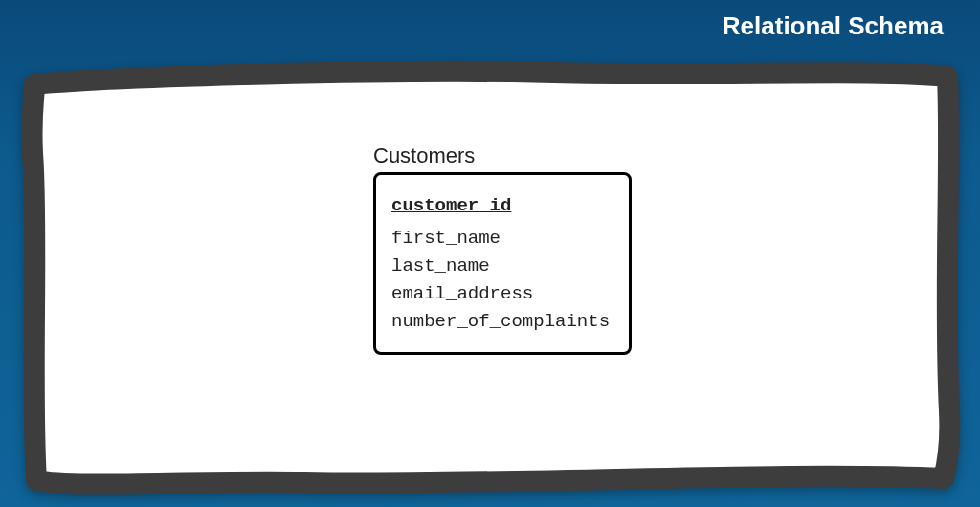 Image resolution: width=980 pixels, height=507 pixels. What do you see at coordinates (501, 321) in the screenshot?
I see `field-item: number_of_complaints` at bounding box center [501, 321].